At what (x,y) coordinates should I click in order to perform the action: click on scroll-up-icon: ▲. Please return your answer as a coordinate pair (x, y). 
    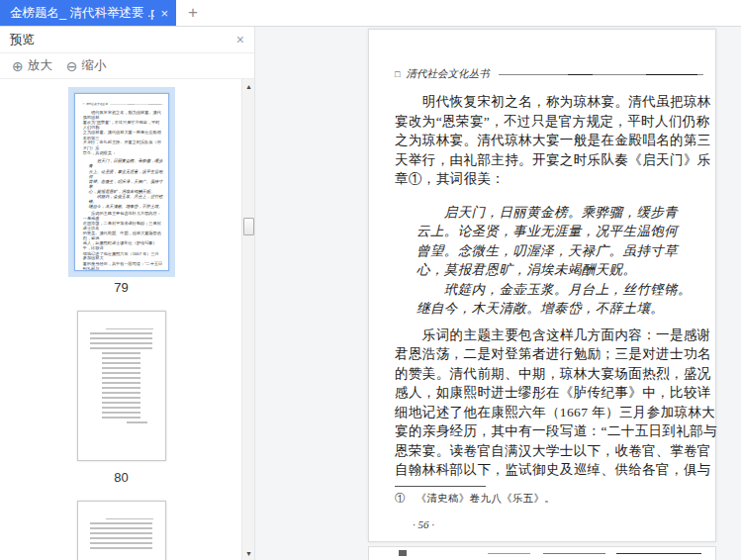
    Looking at the image, I should click on (248, 86).